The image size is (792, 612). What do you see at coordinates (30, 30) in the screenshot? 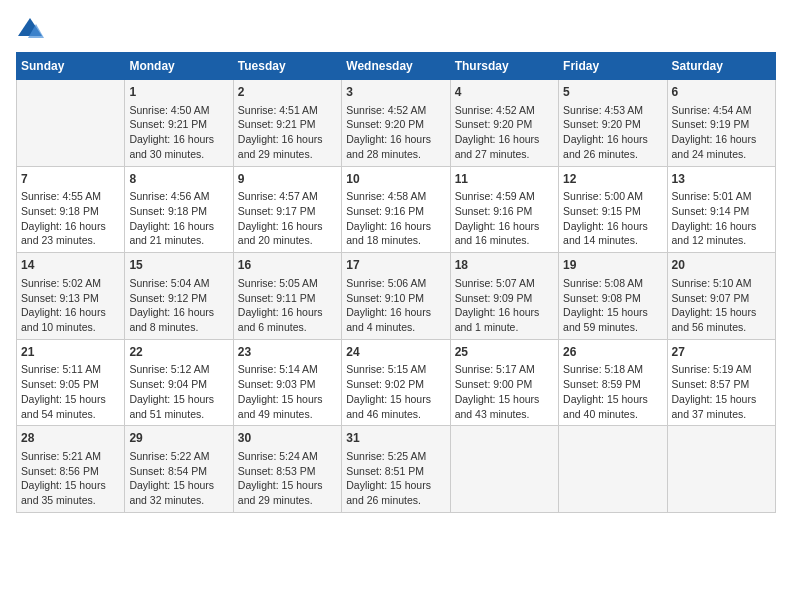
I see `logo-icon` at bounding box center [30, 30].